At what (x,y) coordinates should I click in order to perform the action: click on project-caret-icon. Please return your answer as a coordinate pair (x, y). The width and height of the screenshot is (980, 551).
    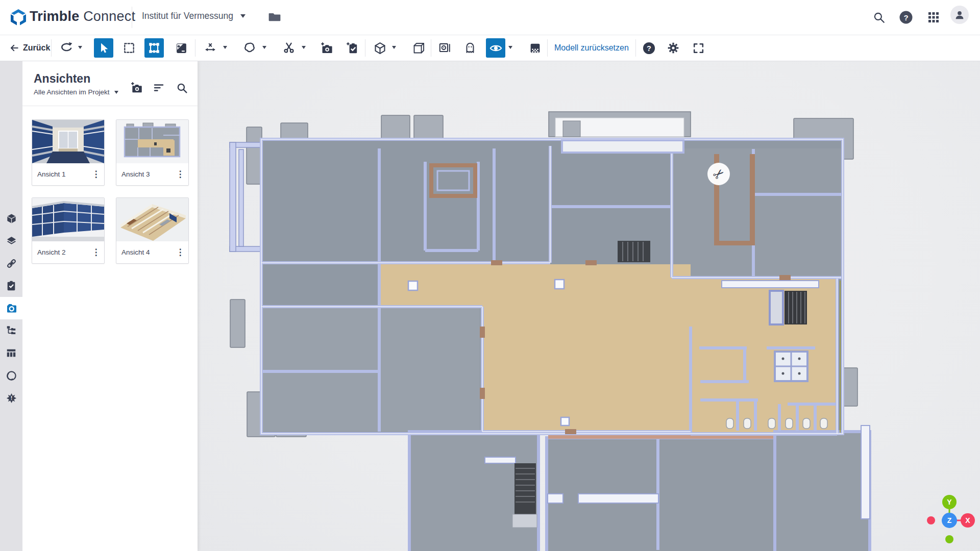
    Looking at the image, I should click on (243, 16).